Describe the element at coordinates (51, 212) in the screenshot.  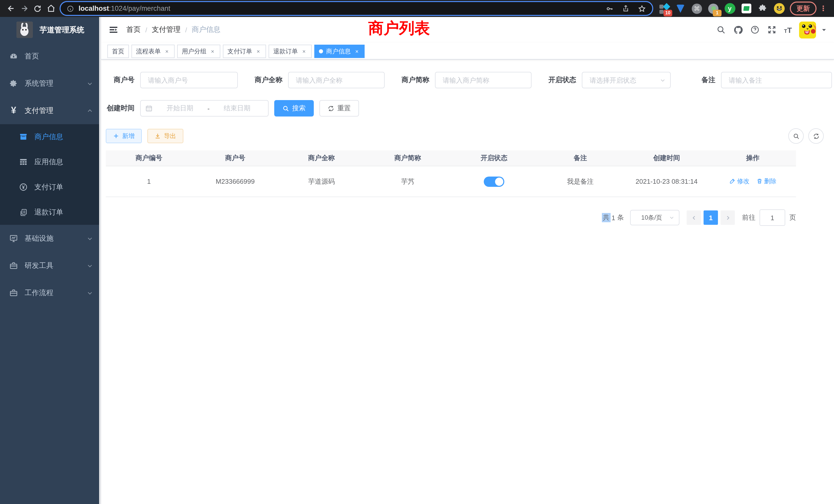
I see `sidebar-item-refund-order: 退款订单` at that location.